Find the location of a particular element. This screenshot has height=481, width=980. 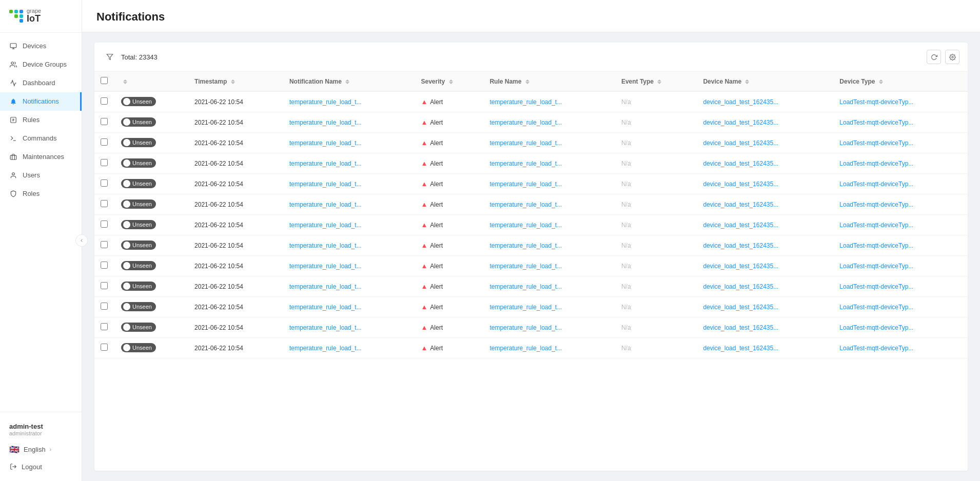

sidebar-item-users: Users is located at coordinates (41, 175).